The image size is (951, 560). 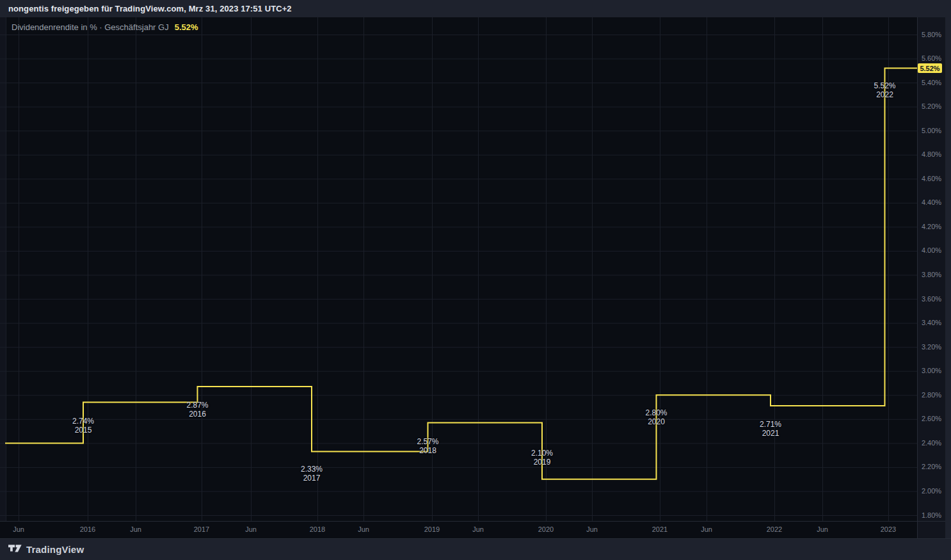 I want to click on time-axis-tick-label: 2023, so click(x=888, y=529).